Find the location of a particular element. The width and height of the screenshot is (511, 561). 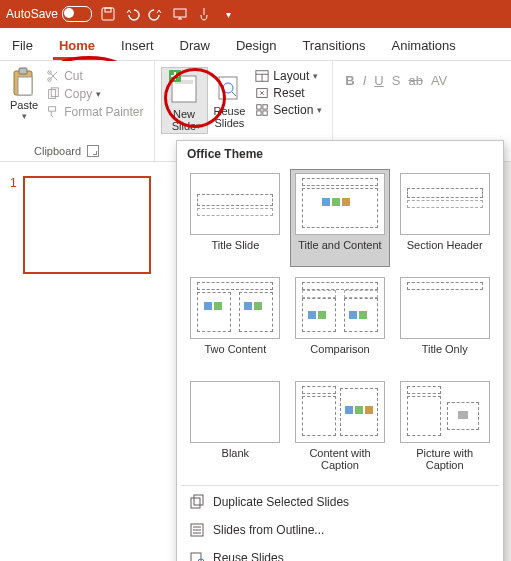

reset-button: Reset is located at coordinates (288, 93).